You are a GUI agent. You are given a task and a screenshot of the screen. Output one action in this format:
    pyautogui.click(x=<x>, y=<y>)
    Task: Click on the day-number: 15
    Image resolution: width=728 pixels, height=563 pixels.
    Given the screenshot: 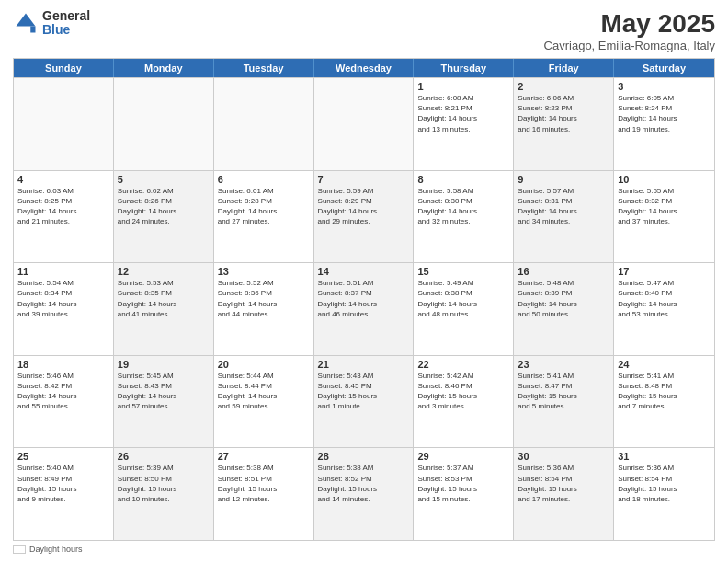 What is the action you would take?
    pyautogui.click(x=463, y=271)
    